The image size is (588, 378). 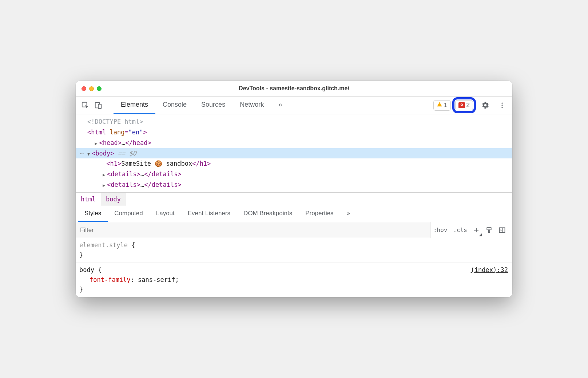 I want to click on issues-count: 2, so click(x=468, y=105).